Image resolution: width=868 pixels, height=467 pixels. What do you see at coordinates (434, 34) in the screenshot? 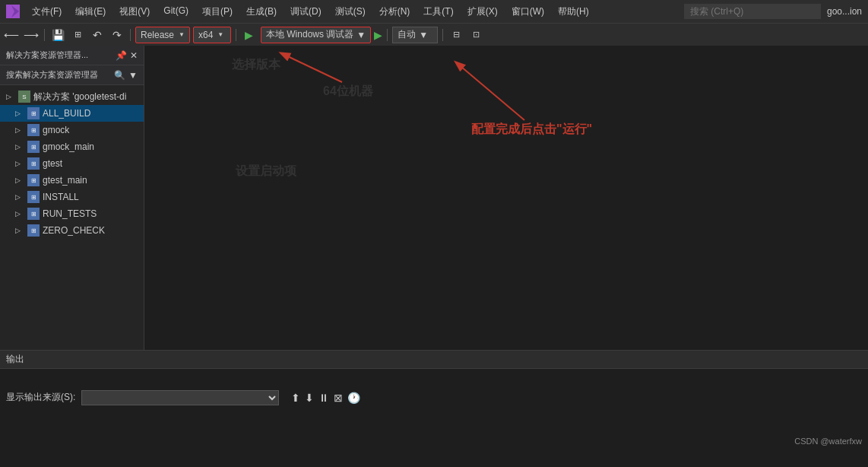
I see `toolbar: ⟵ ⟶ 💾 ⊞ ↶ ↷ Release ▼ x64 ▼ ▶ 本地 Windows…` at bounding box center [434, 34].